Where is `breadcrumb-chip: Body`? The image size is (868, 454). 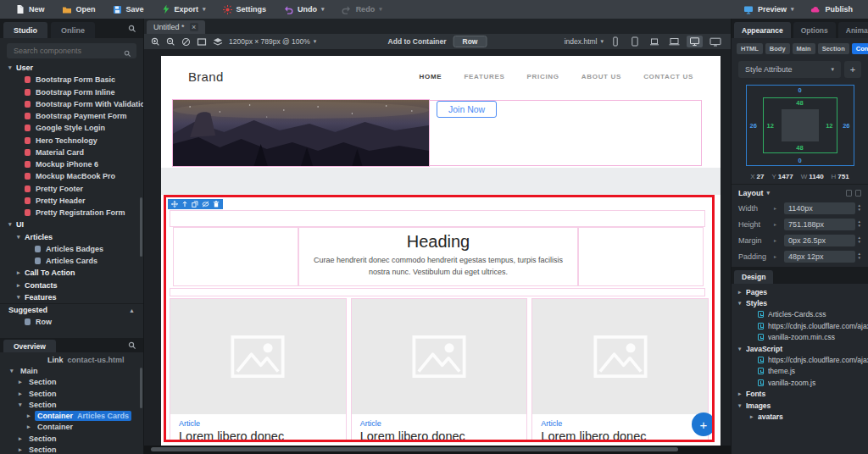 breadcrumb-chip: Body is located at coordinates (778, 49).